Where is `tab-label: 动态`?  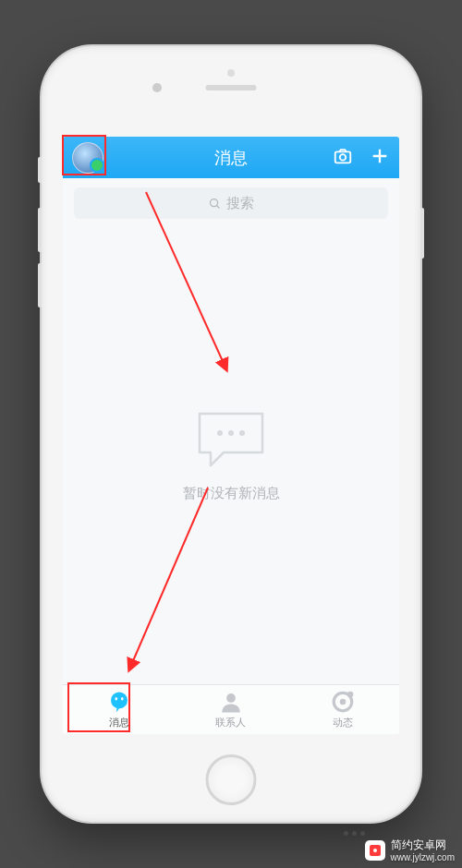 tab-label: 动态 is located at coordinates (343, 722).